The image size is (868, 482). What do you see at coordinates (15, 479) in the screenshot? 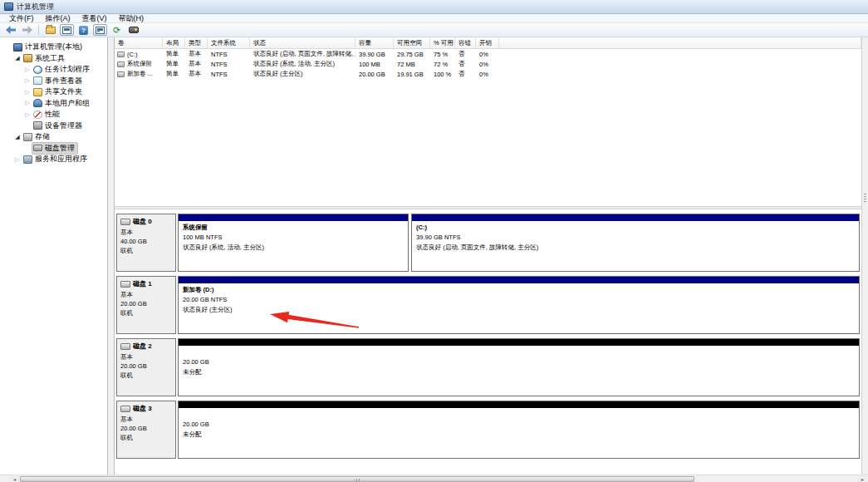
I see `scroll-left-button: ◂` at bounding box center [15, 479].